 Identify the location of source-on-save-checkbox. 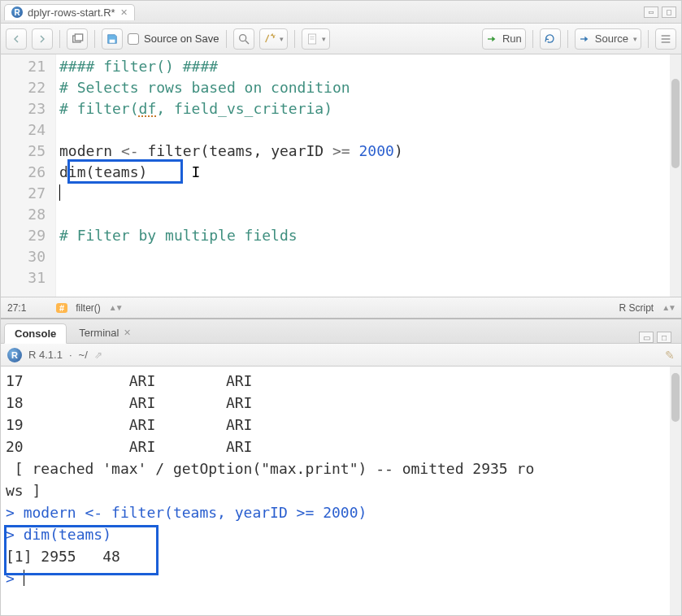
(133, 39).